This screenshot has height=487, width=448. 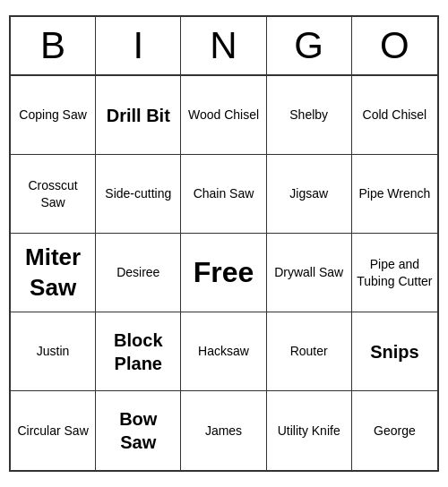 What do you see at coordinates (54, 431) in the screenshot?
I see `bingo-cell: Circular Saw` at bounding box center [54, 431].